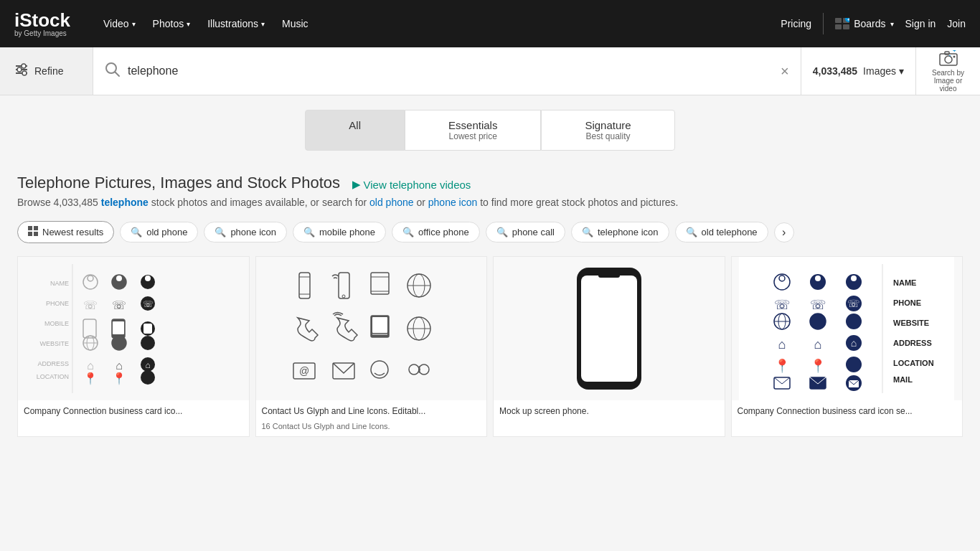  Describe the element at coordinates (796, 24) in the screenshot. I see `pricing-link: Pricing` at that location.